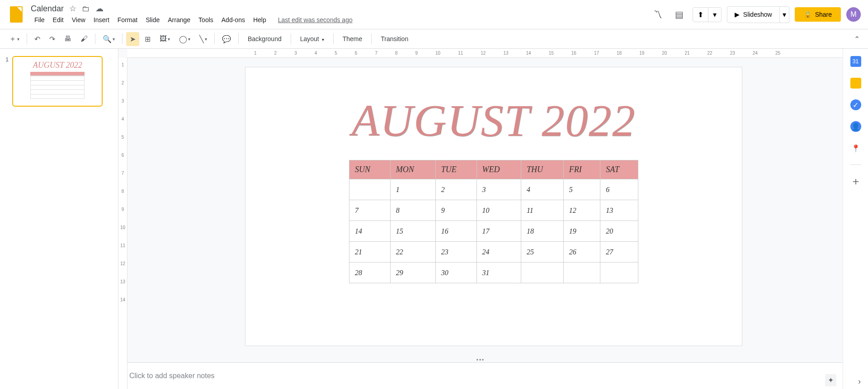 The width and height of the screenshot is (868, 389). What do you see at coordinates (14, 39) in the screenshot?
I see `new-slide-button: ＋▾` at bounding box center [14, 39].